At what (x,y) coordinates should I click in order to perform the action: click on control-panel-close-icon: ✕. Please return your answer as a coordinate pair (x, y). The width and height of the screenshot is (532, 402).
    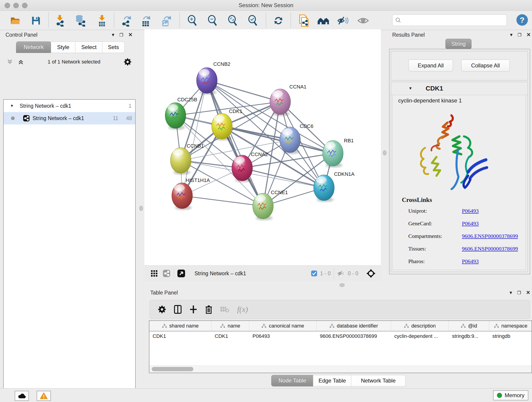
    Looking at the image, I should click on (130, 35).